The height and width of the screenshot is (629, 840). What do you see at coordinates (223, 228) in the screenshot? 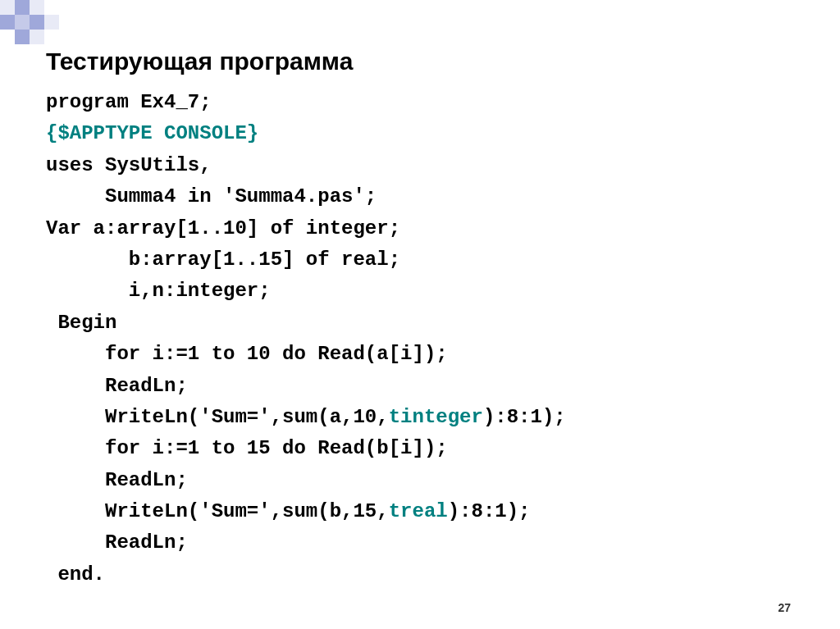
I see `code-line: Var a:array[1..10] of integer;` at bounding box center [223, 228].